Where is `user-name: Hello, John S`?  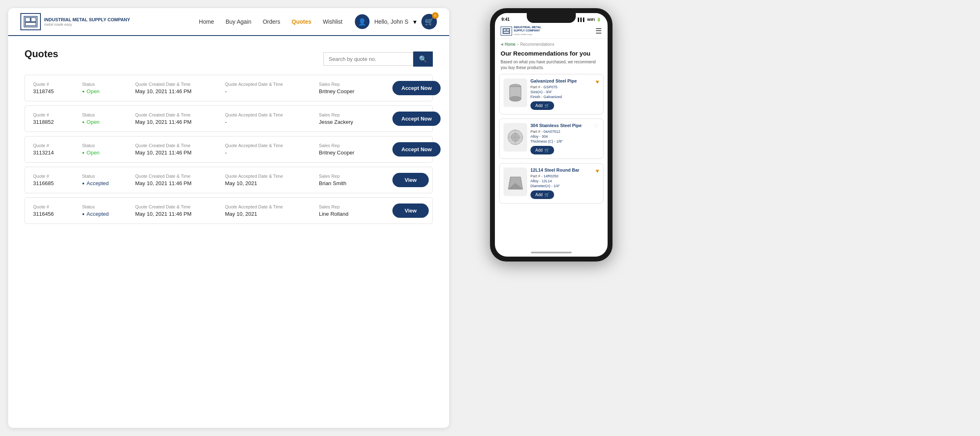 user-name: Hello, John S is located at coordinates (391, 22).